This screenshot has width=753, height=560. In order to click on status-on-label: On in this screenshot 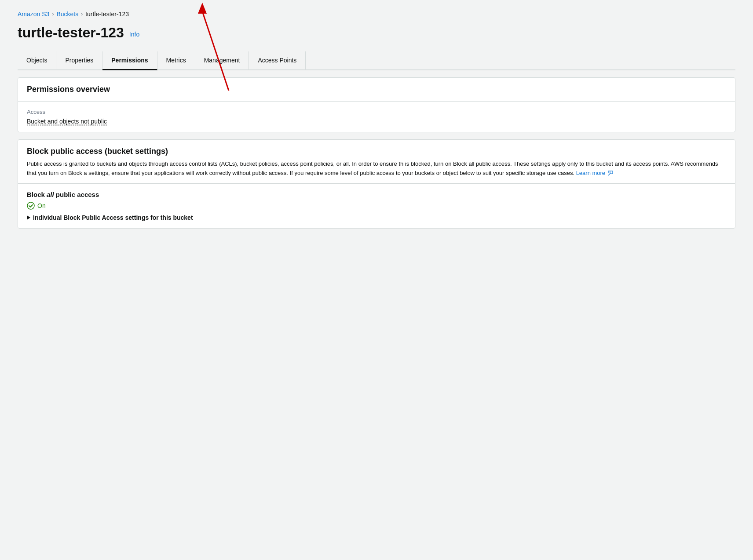, I will do `click(41, 206)`.